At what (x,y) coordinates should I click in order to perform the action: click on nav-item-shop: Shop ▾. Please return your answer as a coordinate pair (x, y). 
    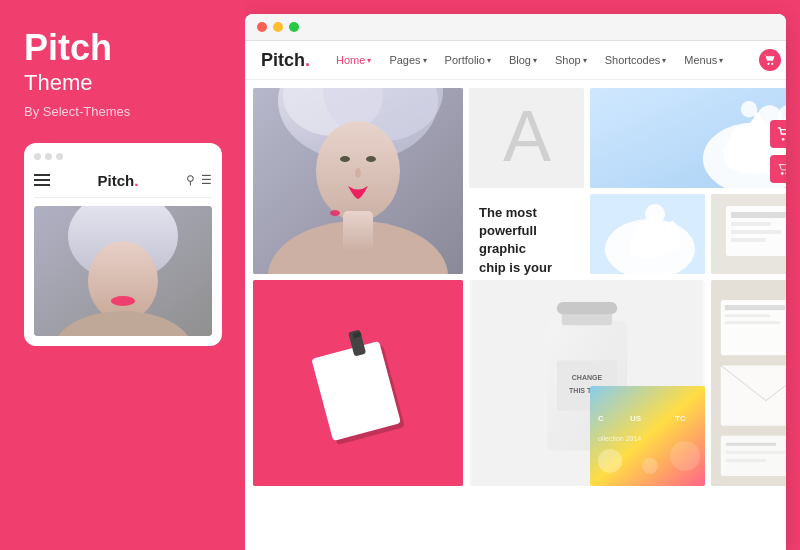
    Looking at the image, I should click on (571, 60).